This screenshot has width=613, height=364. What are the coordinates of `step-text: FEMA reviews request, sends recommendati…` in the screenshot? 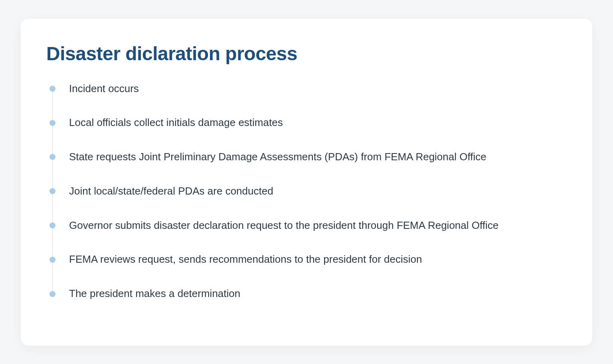 It's located at (245, 260).